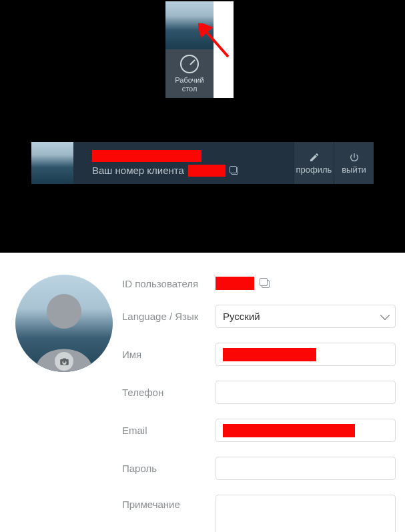  What do you see at coordinates (64, 361) in the screenshot?
I see `camera-icon` at bounding box center [64, 361].